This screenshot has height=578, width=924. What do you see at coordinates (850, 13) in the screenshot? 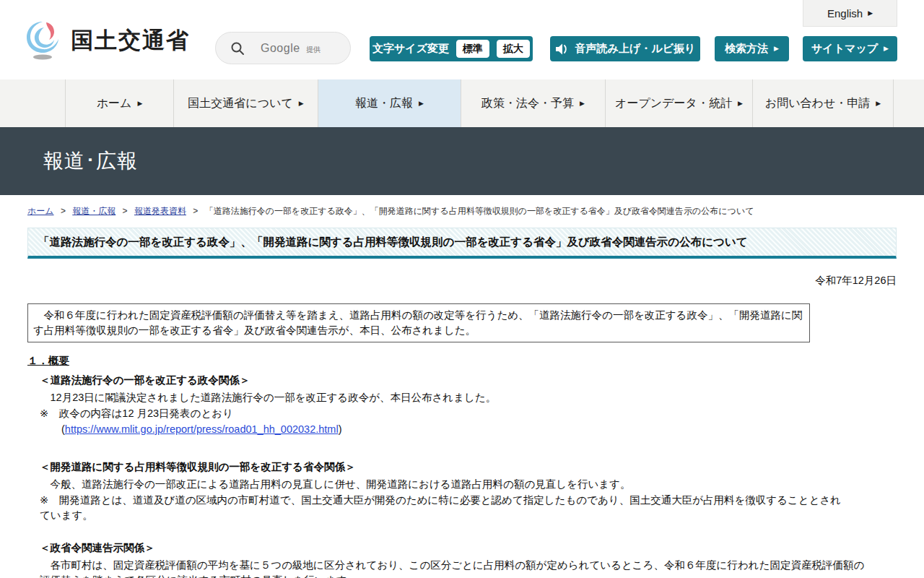
I see `english-button: English ▶` at bounding box center [850, 13].